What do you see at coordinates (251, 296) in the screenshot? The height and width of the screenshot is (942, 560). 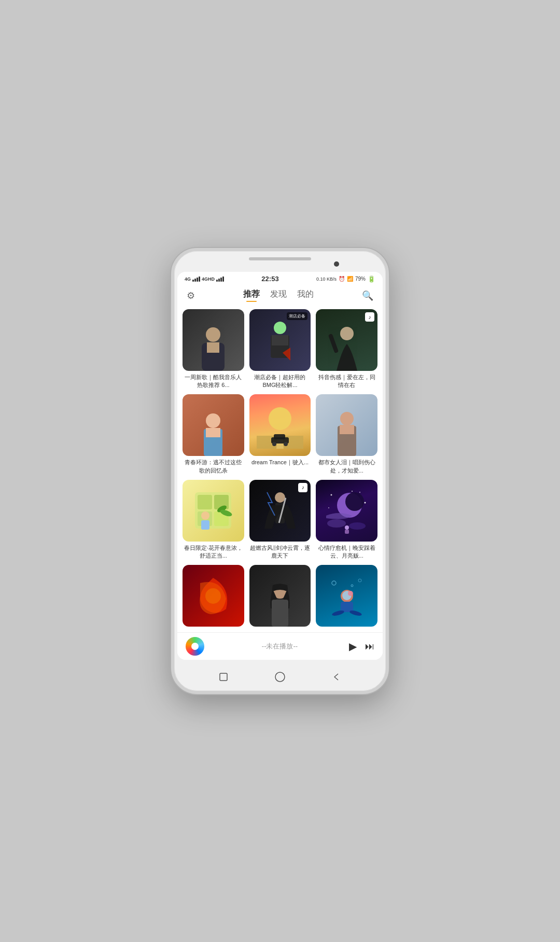 I see `tab-recommend: 推荐` at bounding box center [251, 296].